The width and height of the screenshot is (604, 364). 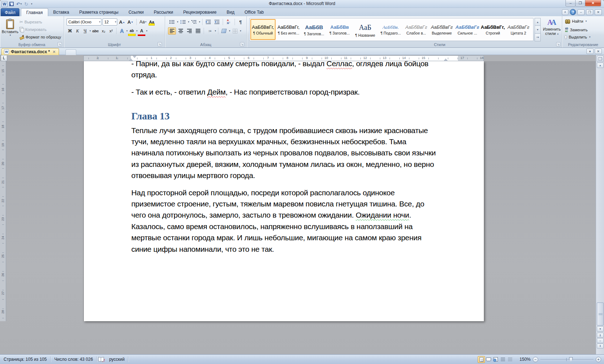 What do you see at coordinates (552, 30) in the screenshot?
I see `change-styles-button: АА Изменить стили ▾` at bounding box center [552, 30].